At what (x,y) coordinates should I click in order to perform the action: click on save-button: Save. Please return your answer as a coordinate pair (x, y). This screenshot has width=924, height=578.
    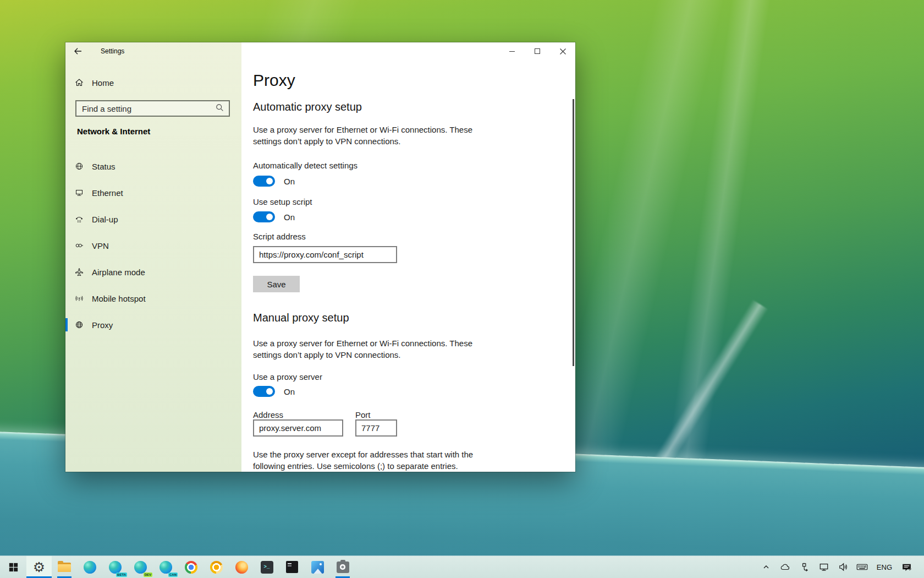
    Looking at the image, I should click on (276, 284).